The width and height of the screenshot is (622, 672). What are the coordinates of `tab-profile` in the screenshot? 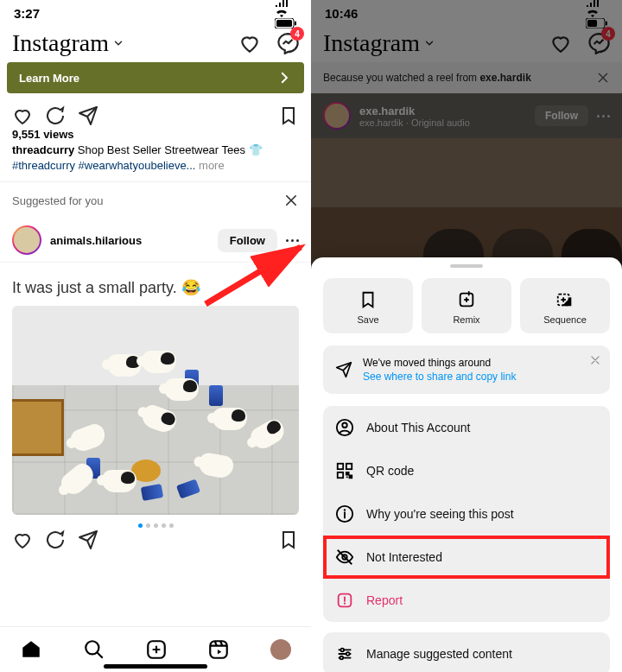 It's located at (281, 650).